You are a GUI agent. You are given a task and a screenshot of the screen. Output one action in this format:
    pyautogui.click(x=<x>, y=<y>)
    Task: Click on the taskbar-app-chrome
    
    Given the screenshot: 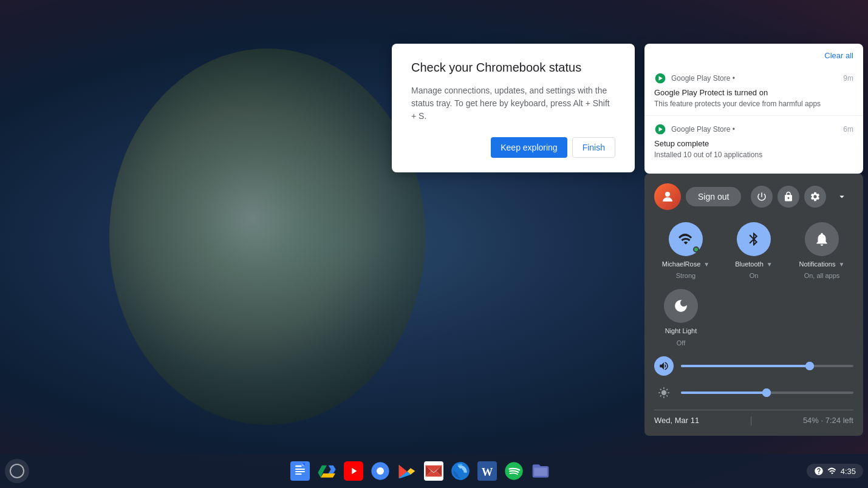 What is the action you would take?
    pyautogui.click(x=380, y=471)
    